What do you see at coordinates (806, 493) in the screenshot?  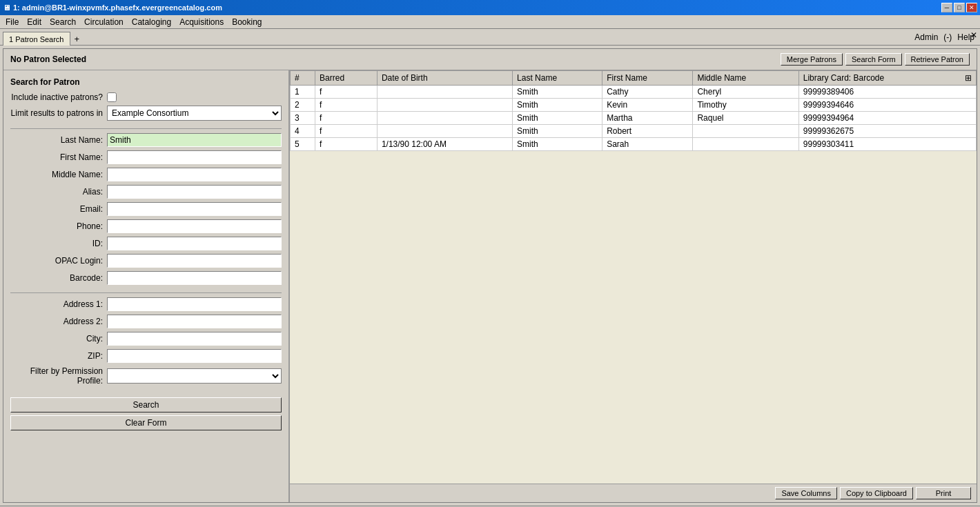 I see `save-columns-button: Save Columns` at bounding box center [806, 493].